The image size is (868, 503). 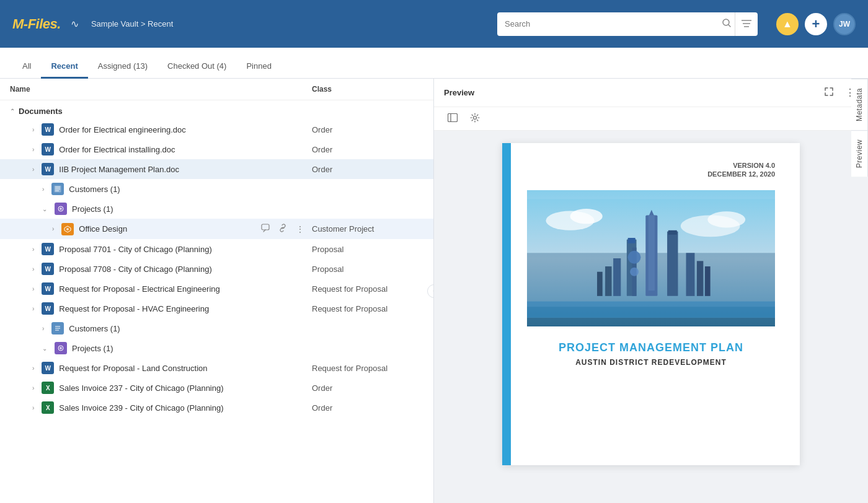 I want to click on more-actions-button: ⋮, so click(x=300, y=229).